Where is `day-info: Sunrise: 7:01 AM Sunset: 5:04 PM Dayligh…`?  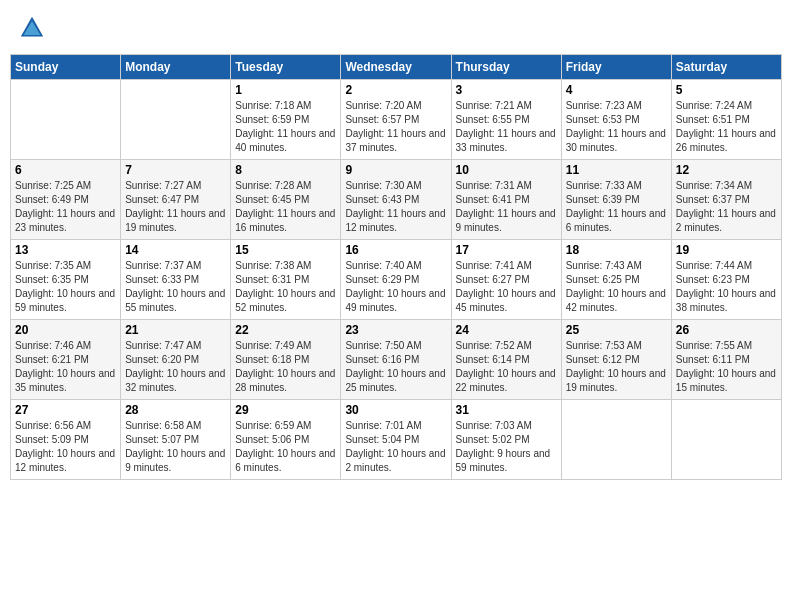
day-info: Sunrise: 7:01 AM Sunset: 5:04 PM Dayligh… is located at coordinates (396, 447).